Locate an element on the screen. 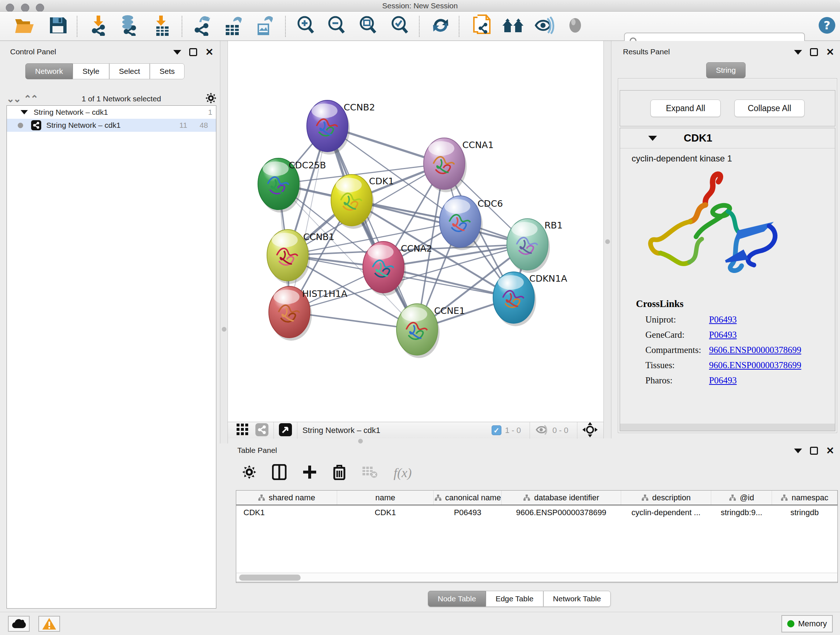  tab-network: Network is located at coordinates (49, 71).